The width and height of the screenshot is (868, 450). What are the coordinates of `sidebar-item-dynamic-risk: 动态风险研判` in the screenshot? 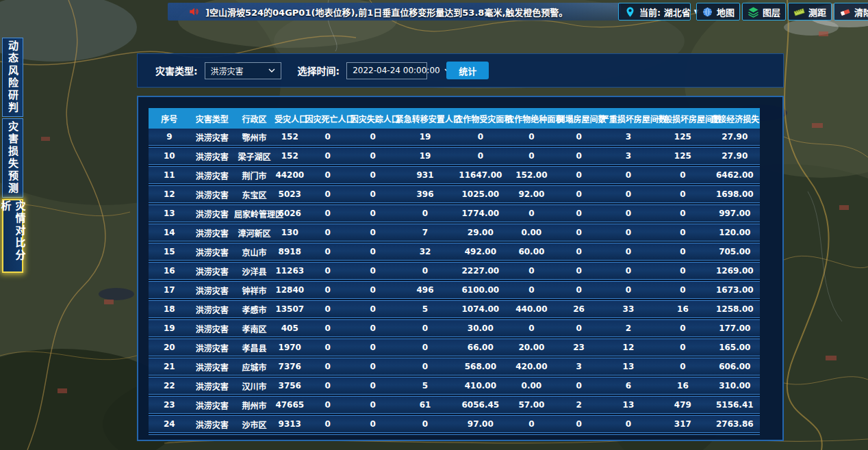 It's located at (12, 77).